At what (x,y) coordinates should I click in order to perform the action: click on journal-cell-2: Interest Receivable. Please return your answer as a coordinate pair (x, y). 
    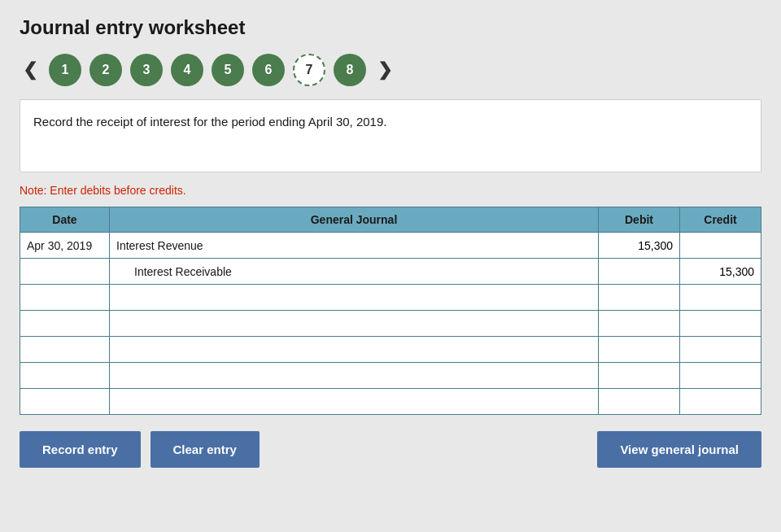
    Looking at the image, I should click on (355, 272).